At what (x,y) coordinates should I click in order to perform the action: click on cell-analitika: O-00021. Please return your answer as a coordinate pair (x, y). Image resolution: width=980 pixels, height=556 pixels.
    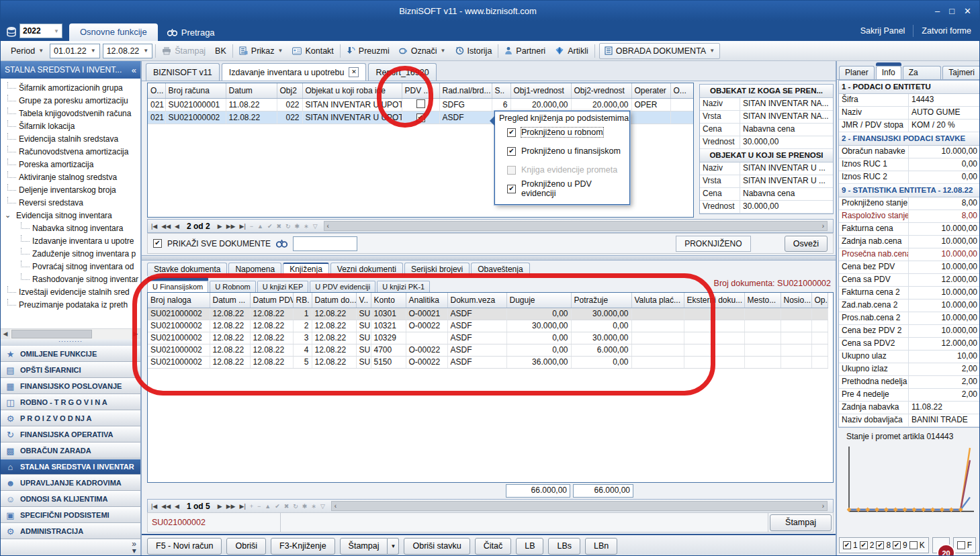
    Looking at the image, I should click on (427, 314).